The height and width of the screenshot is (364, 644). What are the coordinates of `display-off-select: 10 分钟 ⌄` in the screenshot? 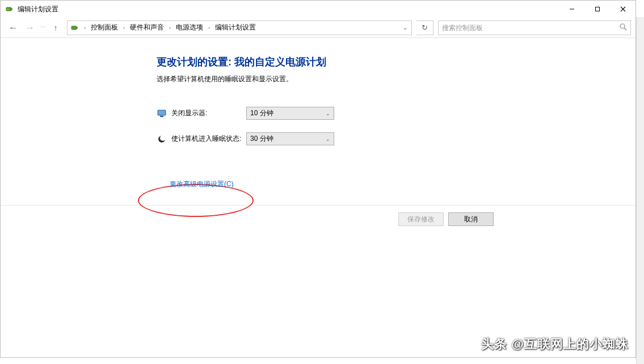 It's located at (291, 114).